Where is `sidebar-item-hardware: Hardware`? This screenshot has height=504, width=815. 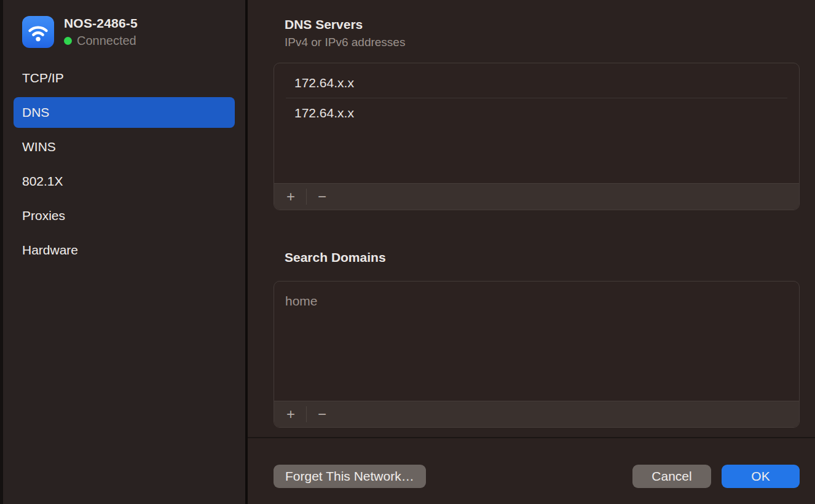 sidebar-item-hardware: Hardware is located at coordinates (124, 250).